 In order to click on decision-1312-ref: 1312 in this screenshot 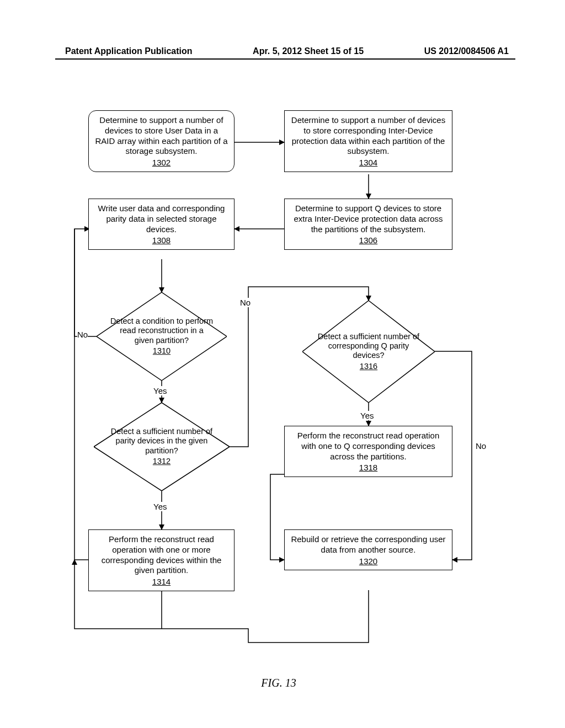, I will do `click(162, 461)`.